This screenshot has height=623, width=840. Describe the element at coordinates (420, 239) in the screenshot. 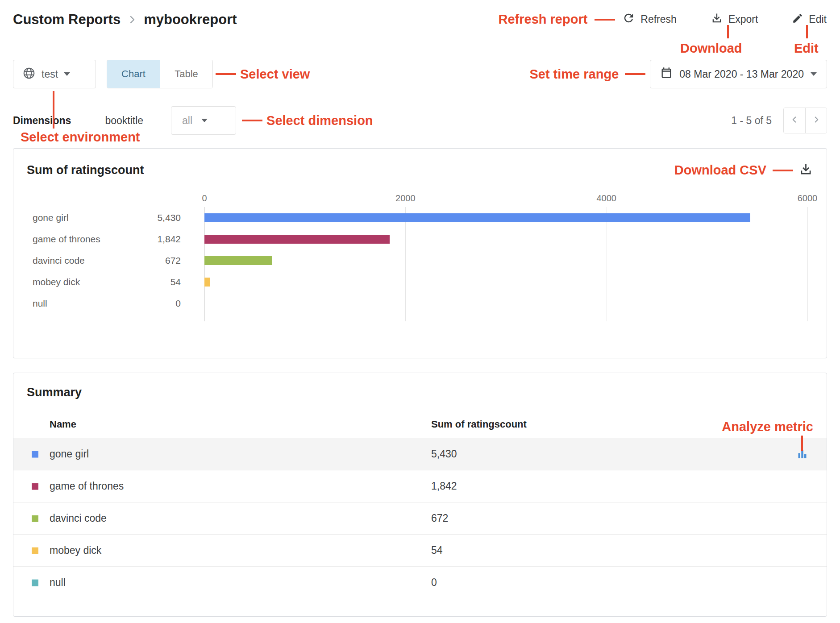

I see `chart-row: game of thrones 1,842` at that location.